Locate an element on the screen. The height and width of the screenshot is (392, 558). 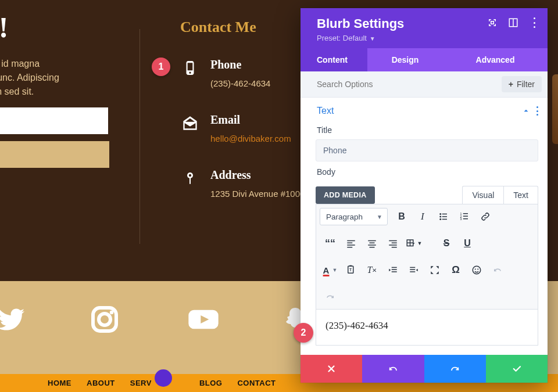
paragraph-format-select: Paragraph▼ is located at coordinates (353, 217).